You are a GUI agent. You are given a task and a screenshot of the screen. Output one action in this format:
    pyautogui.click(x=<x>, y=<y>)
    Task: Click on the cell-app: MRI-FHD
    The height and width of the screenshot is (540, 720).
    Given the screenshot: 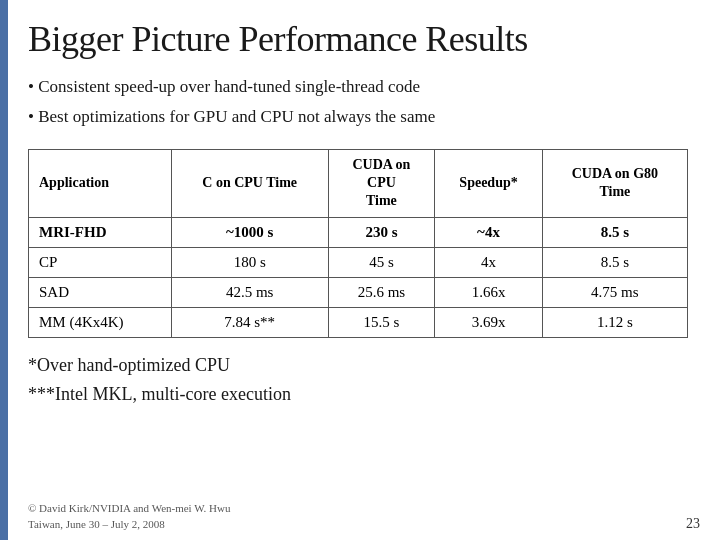 What is the action you would take?
    pyautogui.click(x=100, y=232)
    